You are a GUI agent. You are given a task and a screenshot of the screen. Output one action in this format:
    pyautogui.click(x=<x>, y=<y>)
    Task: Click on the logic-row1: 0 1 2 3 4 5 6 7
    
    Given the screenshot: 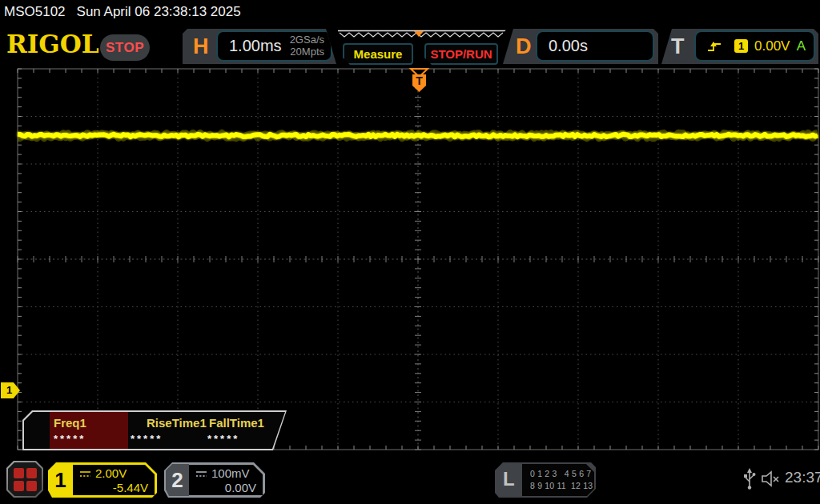 What is the action you would take?
    pyautogui.click(x=562, y=474)
    